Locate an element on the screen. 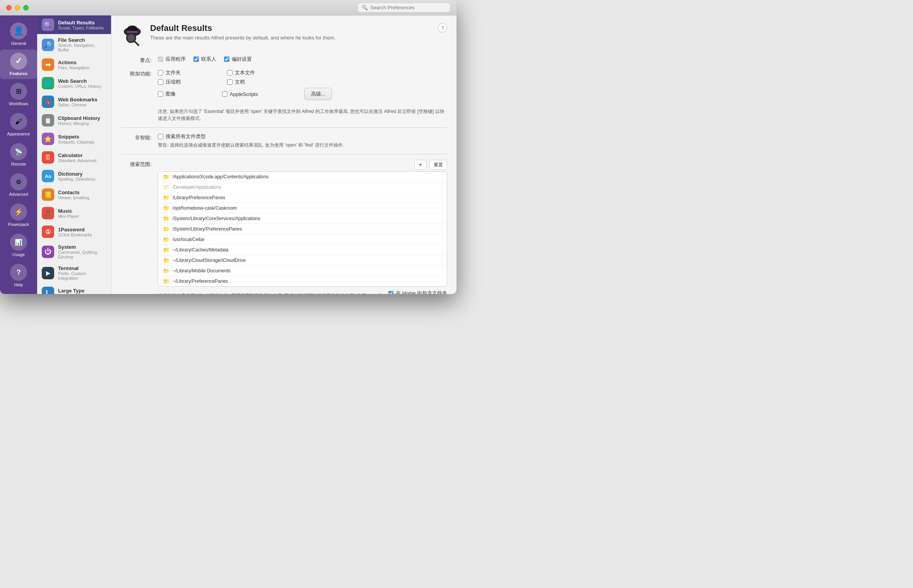  scope-section: 搜索范围: + 重置 📁 /Applications/Xcode.app/Con… is located at coordinates (284, 227).